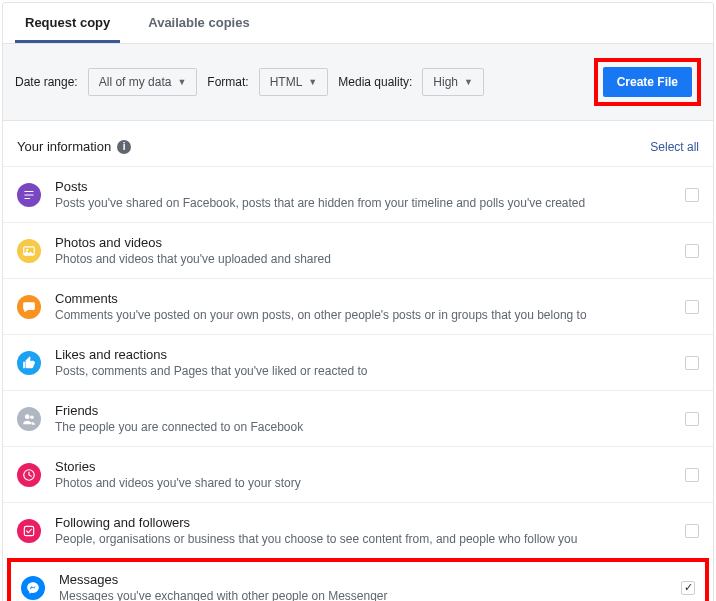 The width and height of the screenshot is (716, 601). I want to click on row-text: PostsPosts you've shared on Facebook, po…, so click(370, 194).